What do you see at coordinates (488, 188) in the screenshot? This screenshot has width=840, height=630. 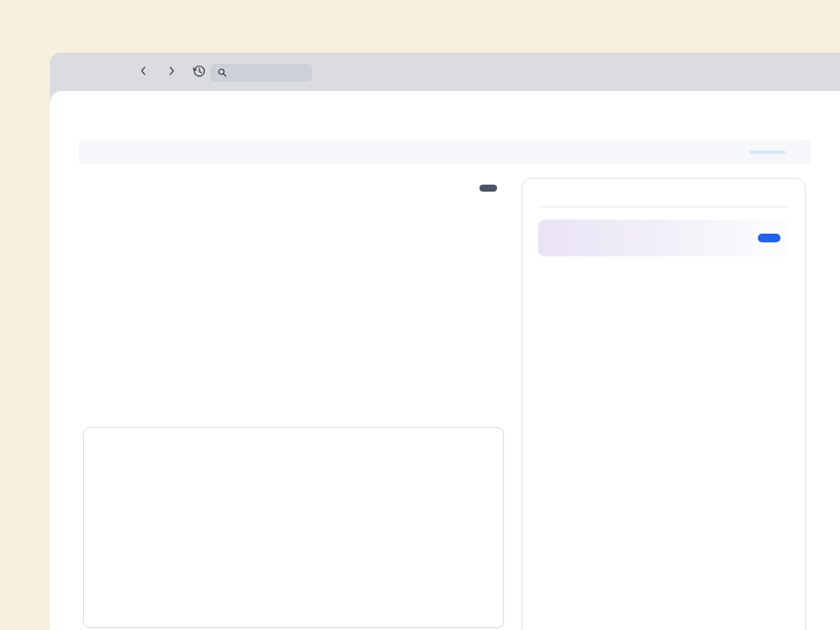 I see `ai-companion-badge` at bounding box center [488, 188].